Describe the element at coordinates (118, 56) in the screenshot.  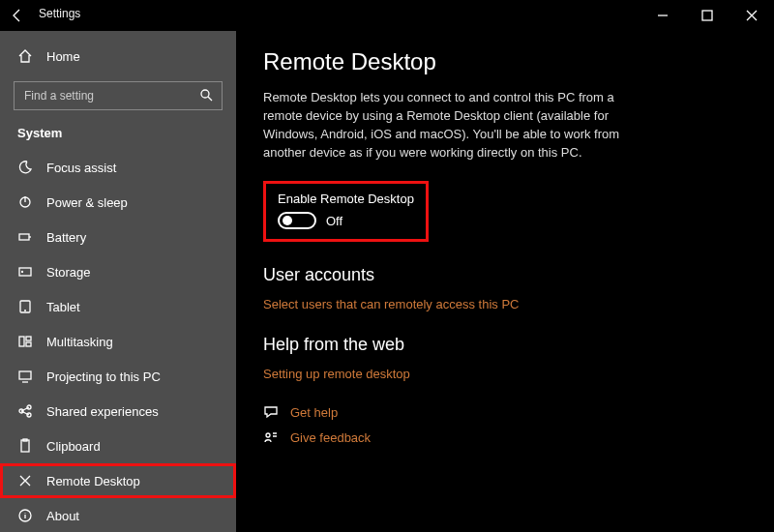
I see `sidebar-home: Home` at that location.